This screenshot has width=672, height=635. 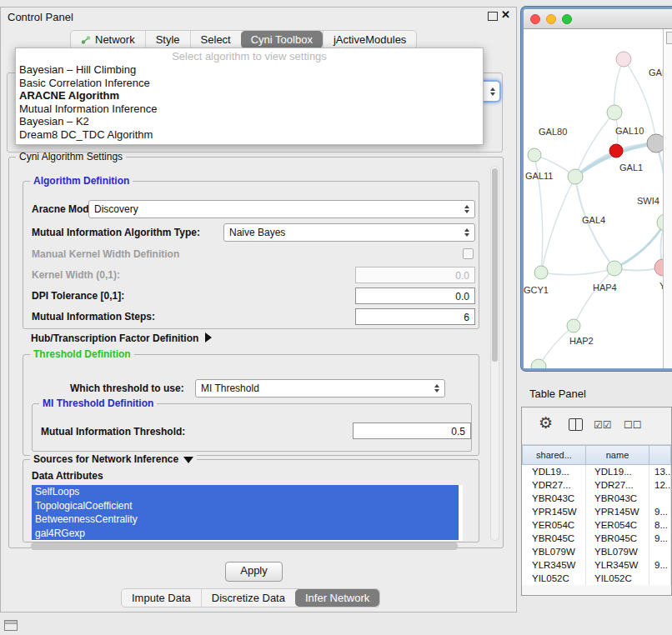 I want to click on bottom-tab-discretize-data: Discretize Data, so click(x=248, y=598).